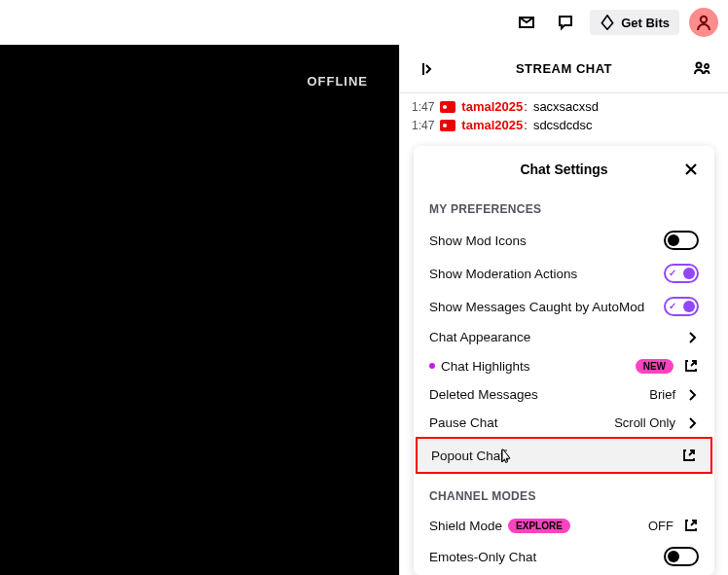 The image size is (728, 575). Describe the element at coordinates (564, 395) in the screenshot. I see `row-deleted-messages: Deleted Messages Brief` at that location.